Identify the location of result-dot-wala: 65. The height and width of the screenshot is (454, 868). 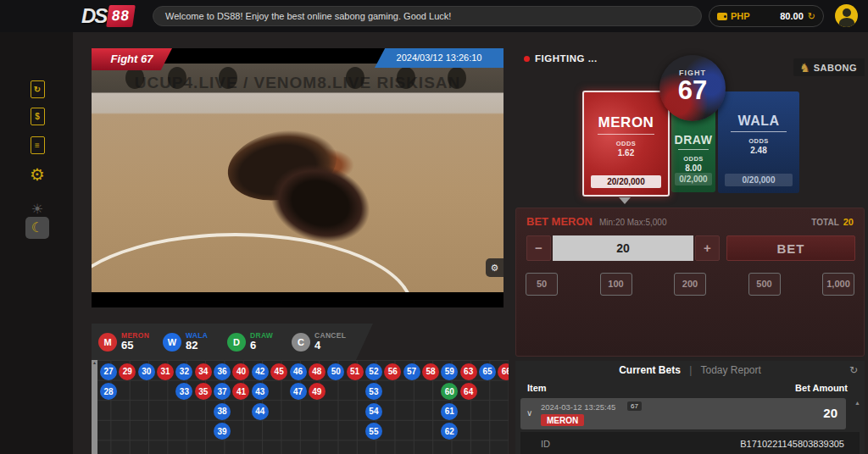
(487, 372).